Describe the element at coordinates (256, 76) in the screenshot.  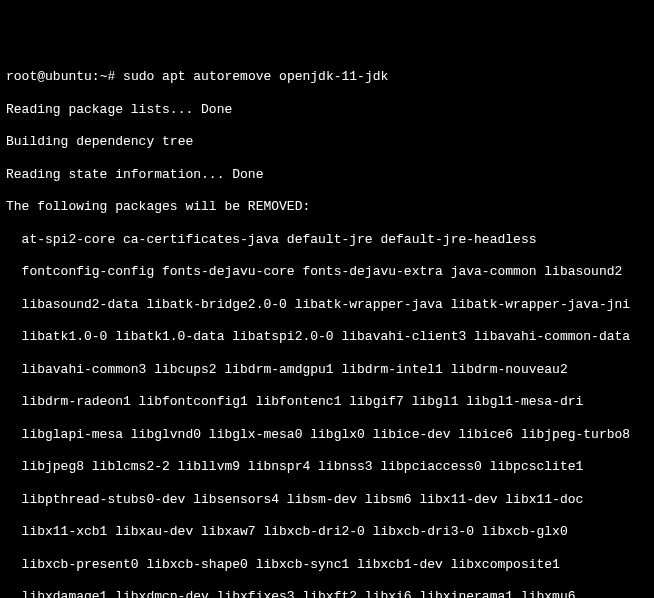
I see `command-text: sudo apt autoremove openjdk-11-jdk` at that location.